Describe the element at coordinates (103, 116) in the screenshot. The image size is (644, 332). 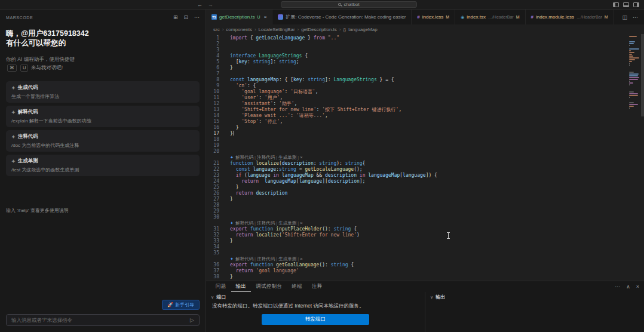
I see `prompt-card: ✦解释代码/explain 解释一下当前选中函数的功能` at that location.